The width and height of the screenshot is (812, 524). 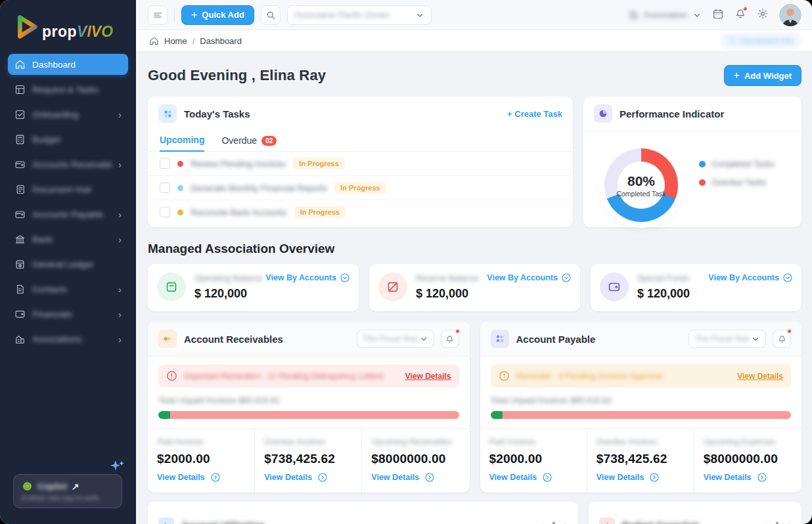 What do you see at coordinates (238, 164) in the screenshot?
I see `task-label: Review Pending Invoices` at bounding box center [238, 164].